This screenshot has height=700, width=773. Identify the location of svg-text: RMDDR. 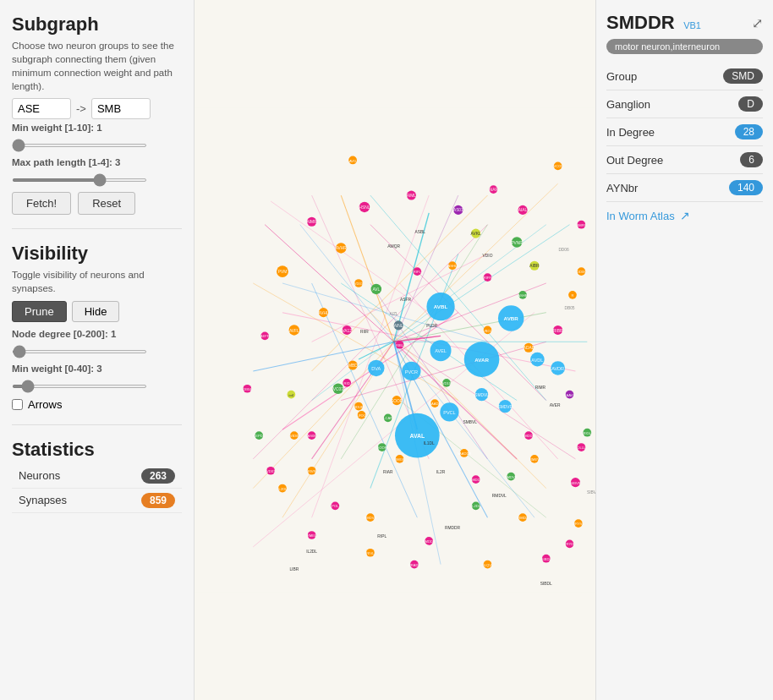
(428, 541).